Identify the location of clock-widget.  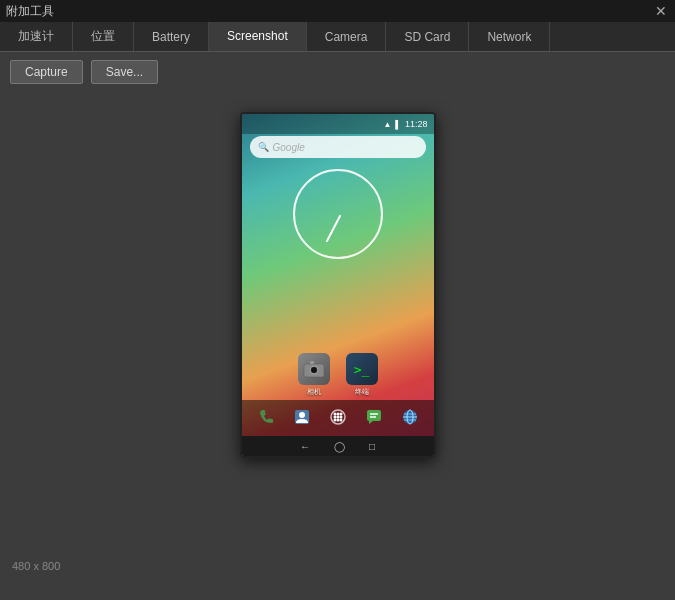
(338, 214).